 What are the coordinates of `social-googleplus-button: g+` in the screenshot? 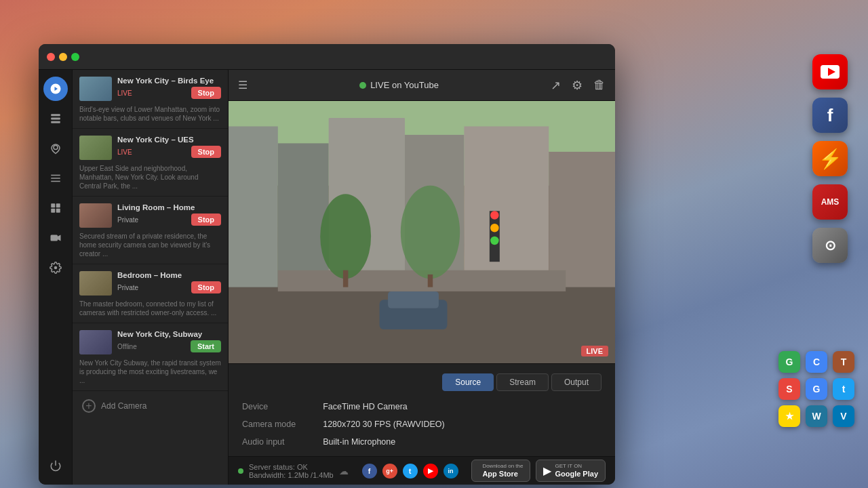 It's located at (390, 471).